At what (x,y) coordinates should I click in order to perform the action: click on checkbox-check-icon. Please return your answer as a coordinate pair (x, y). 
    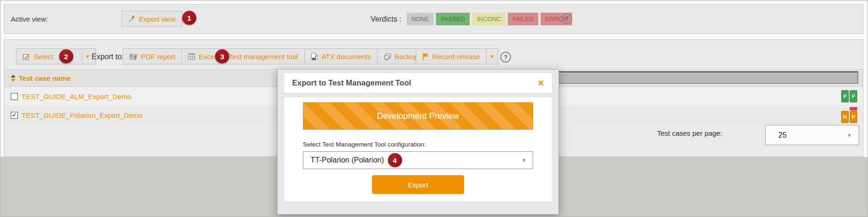
    Looking at the image, I should click on (26, 56).